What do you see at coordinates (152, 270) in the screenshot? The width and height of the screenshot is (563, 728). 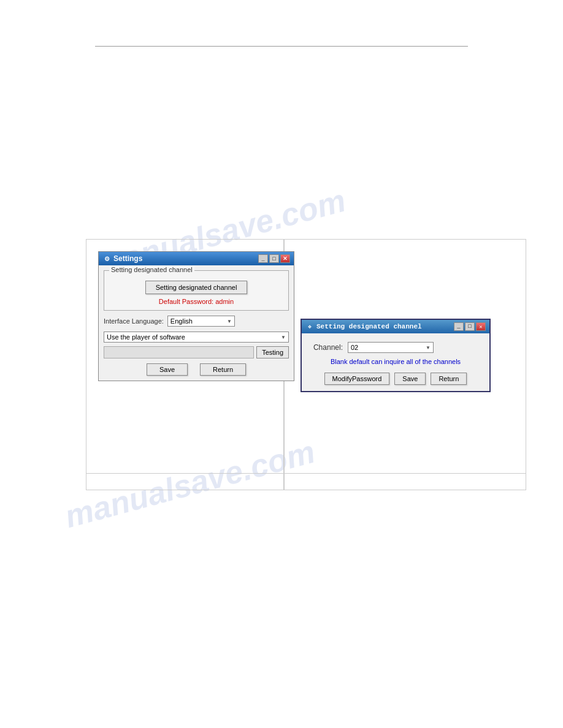 I see `group-box-title: Setting designated channel` at bounding box center [152, 270].